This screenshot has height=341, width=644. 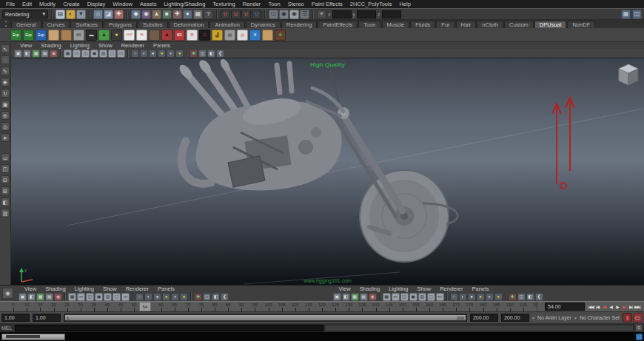 What do you see at coordinates (6, 24) in the screenshot?
I see `shelf-switcher-icon: ▾▾` at bounding box center [6, 24].